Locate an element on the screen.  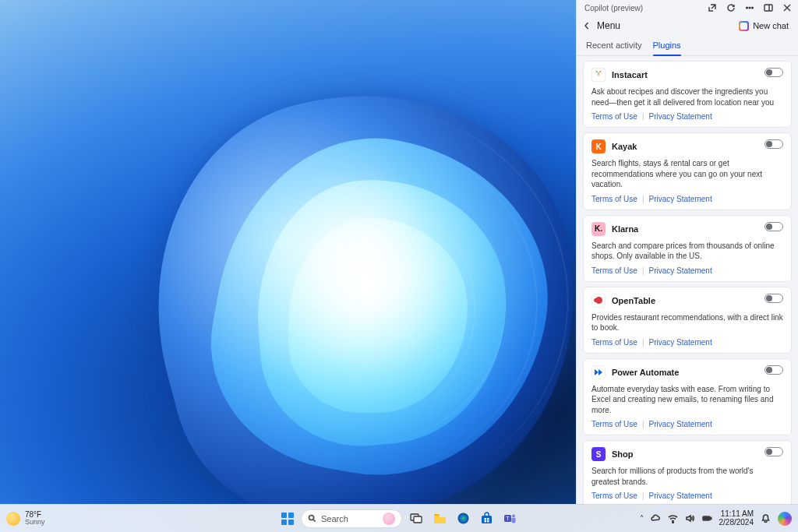
chevron-left-icon is located at coordinates (587, 26).